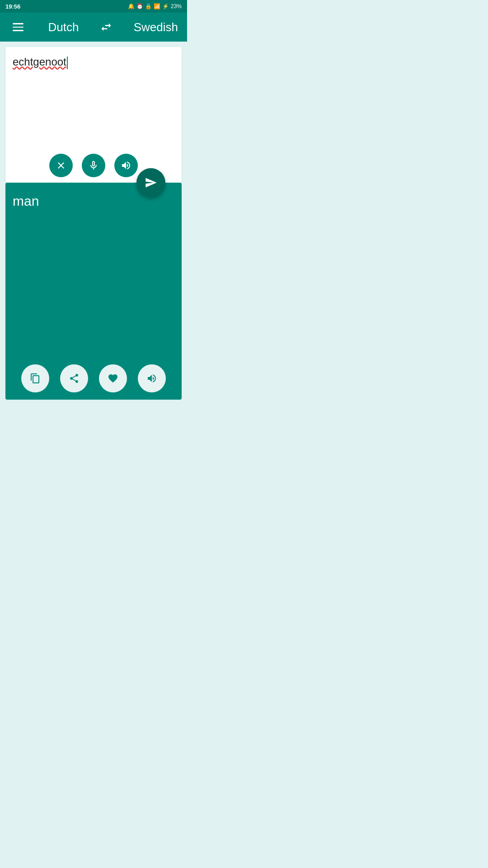 This screenshot has height=868, width=488. What do you see at coordinates (165, 6) in the screenshot?
I see `charging-icon: ⚡` at bounding box center [165, 6].